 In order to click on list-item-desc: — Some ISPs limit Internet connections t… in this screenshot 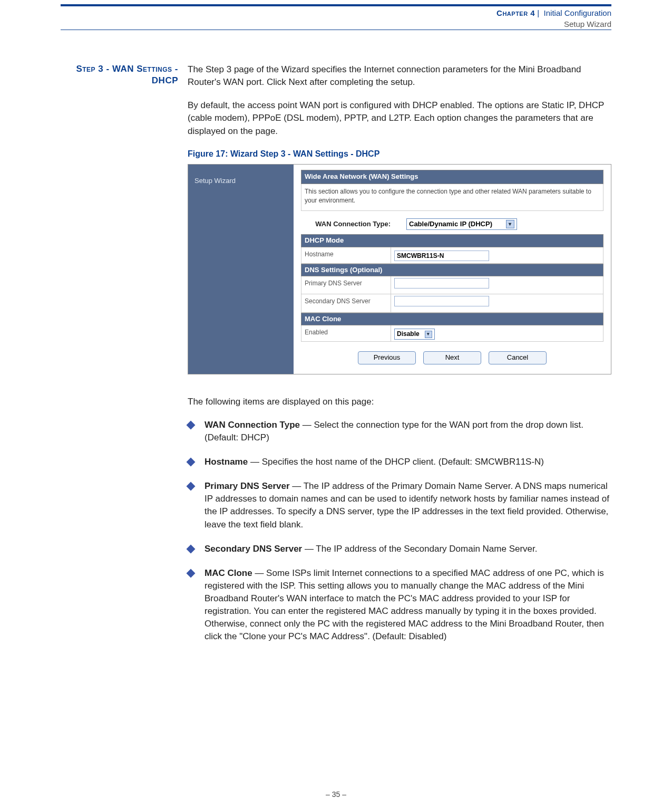, I will do `click(404, 605)`.